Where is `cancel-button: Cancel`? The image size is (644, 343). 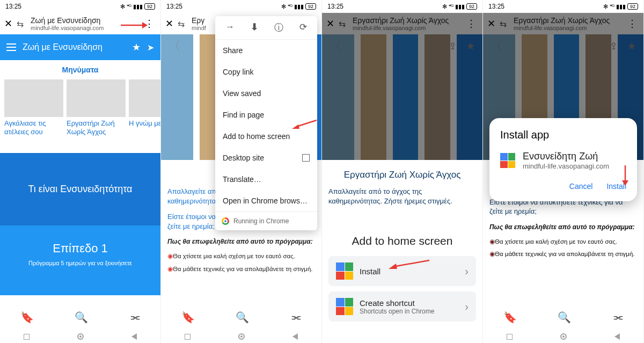
cancel-button: Cancel is located at coordinates (581, 186).